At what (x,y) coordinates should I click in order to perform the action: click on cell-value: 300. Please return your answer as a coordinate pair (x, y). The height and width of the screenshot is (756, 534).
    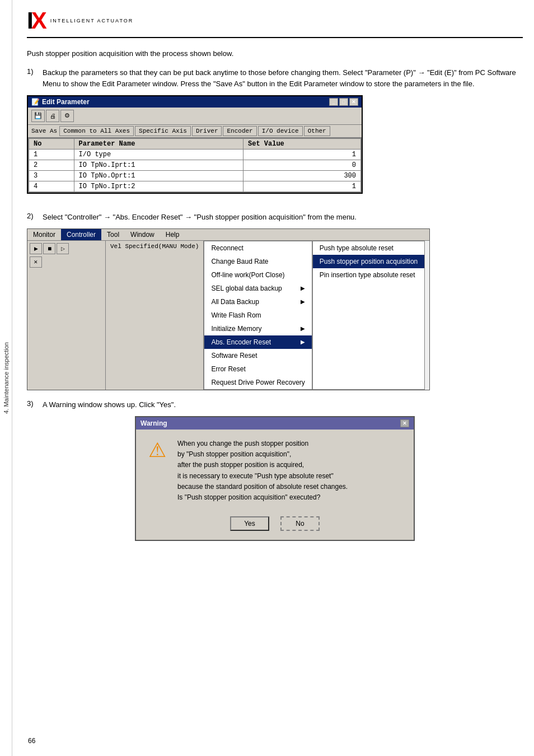
    Looking at the image, I should click on (302, 176).